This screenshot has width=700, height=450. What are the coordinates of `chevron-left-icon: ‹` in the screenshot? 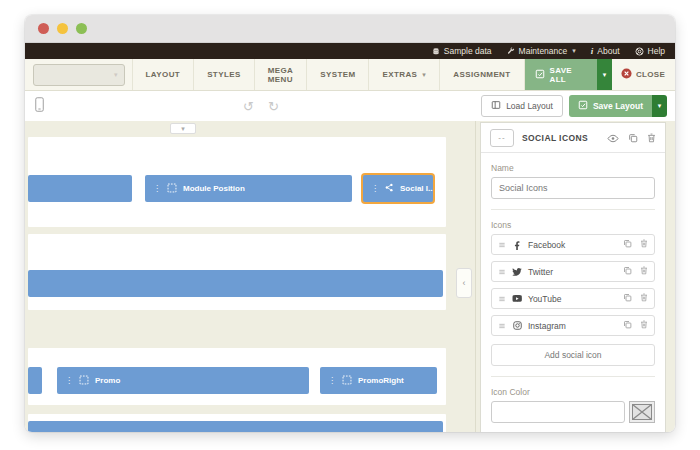 It's located at (464, 283).